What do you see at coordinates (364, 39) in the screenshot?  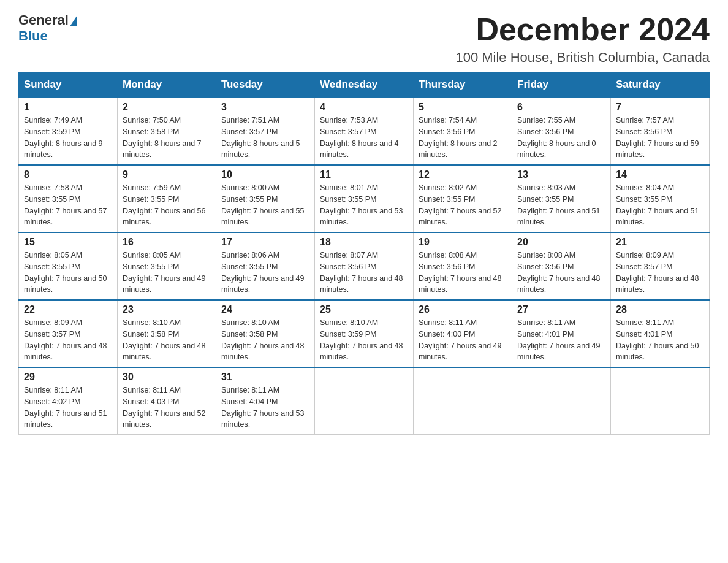 I see `page-header: General Blue December 2024 100 Mile Hous…` at bounding box center [364, 39].